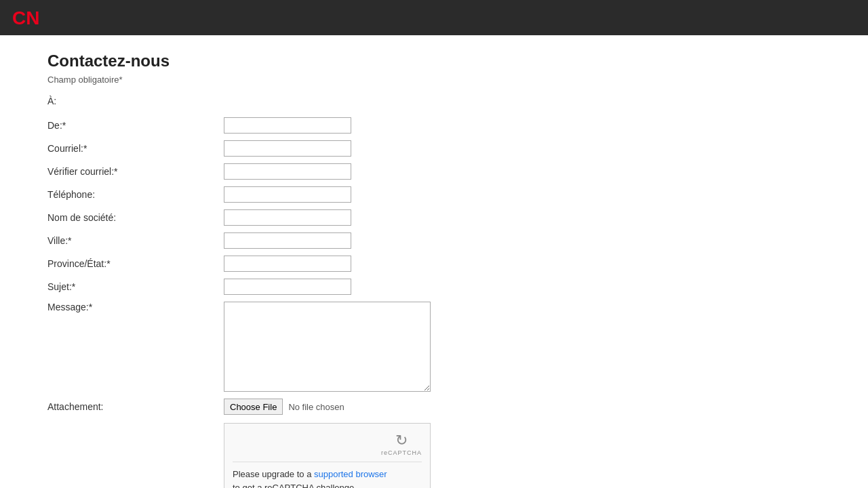 This screenshot has height=488, width=868. I want to click on ville-label: Ville:*, so click(136, 241).